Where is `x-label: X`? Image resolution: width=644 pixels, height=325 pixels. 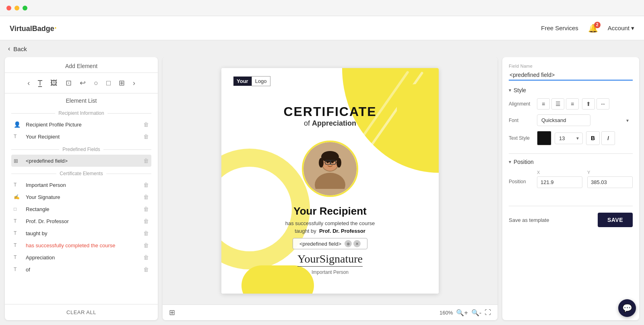
x-label: X is located at coordinates (559, 172).